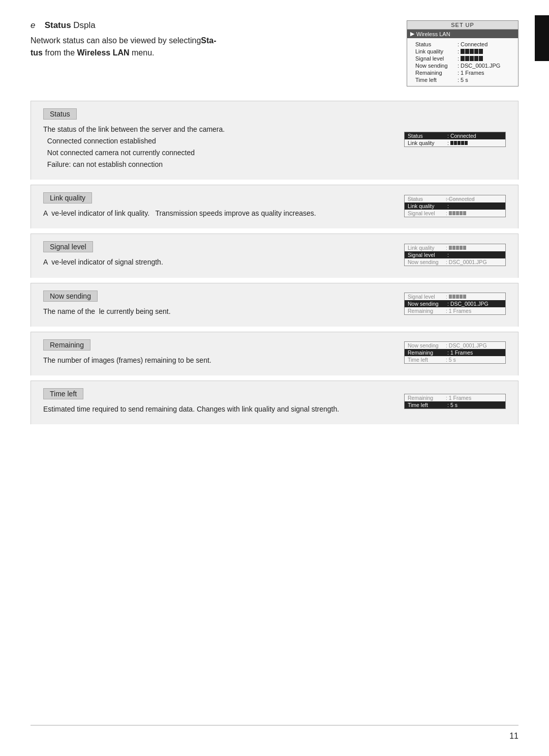 This screenshot has height=756, width=549. I want to click on ss-sl-blur1: Link quality :, so click(455, 248).